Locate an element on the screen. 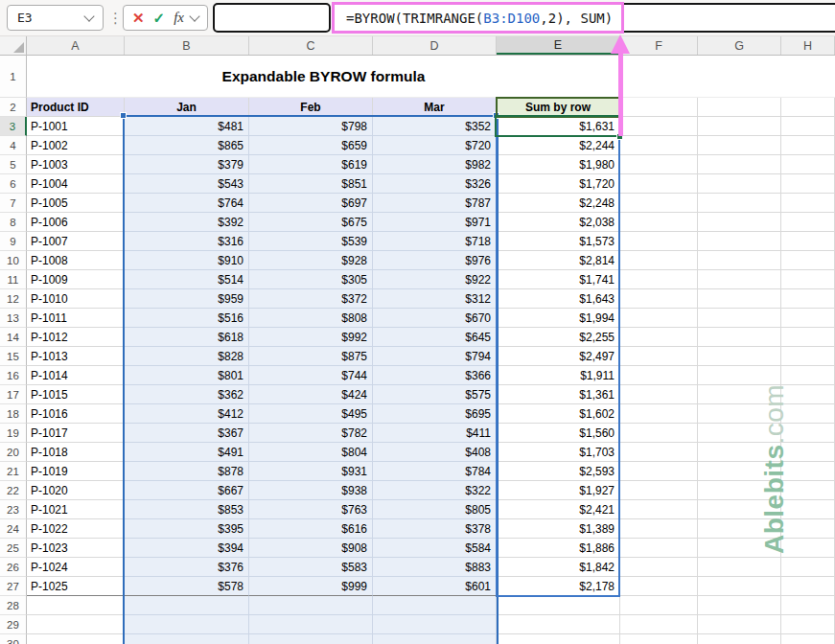  cell-D26: $883 is located at coordinates (435, 567).